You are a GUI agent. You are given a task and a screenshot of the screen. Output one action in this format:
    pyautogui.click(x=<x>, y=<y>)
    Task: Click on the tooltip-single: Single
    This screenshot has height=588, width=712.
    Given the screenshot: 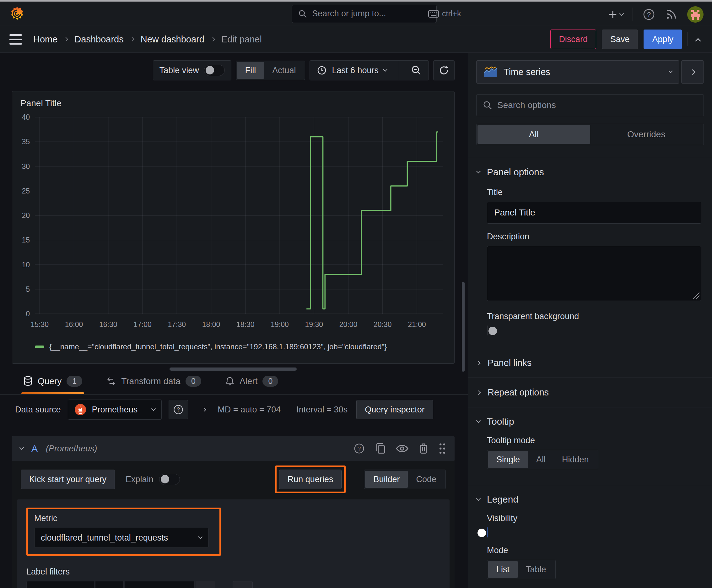 What is the action you would take?
    pyautogui.click(x=508, y=460)
    